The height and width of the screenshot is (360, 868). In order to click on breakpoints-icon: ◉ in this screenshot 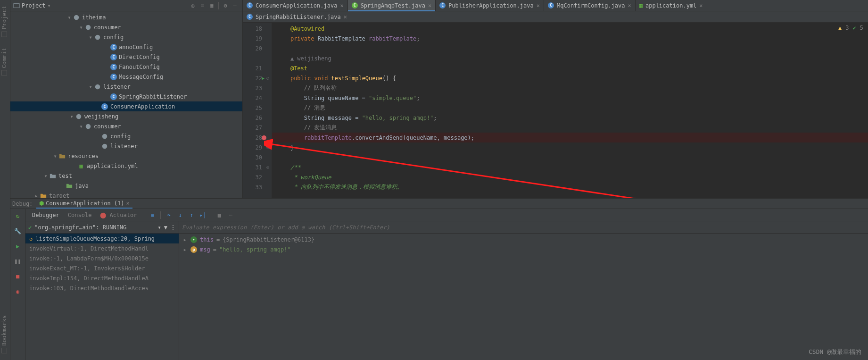, I will do `click(18, 292)`.